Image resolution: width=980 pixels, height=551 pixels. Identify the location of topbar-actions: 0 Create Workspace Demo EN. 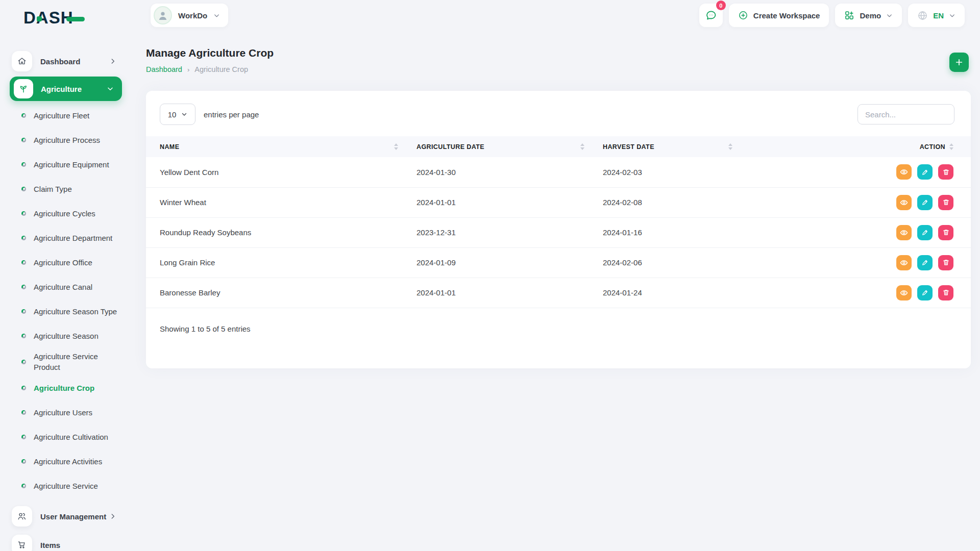
(832, 15).